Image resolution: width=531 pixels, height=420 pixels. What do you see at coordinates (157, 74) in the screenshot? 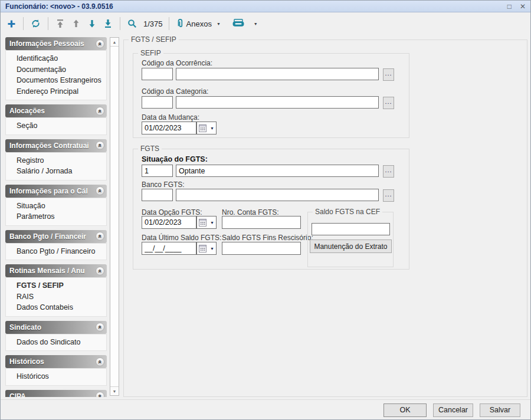
I see `codigo-ocorrencia-code-input` at bounding box center [157, 74].